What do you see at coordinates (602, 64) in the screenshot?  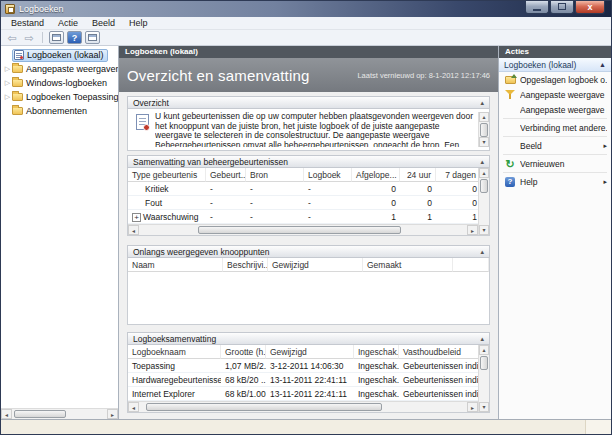 I see `collapse-icon: ▲` at bounding box center [602, 64].